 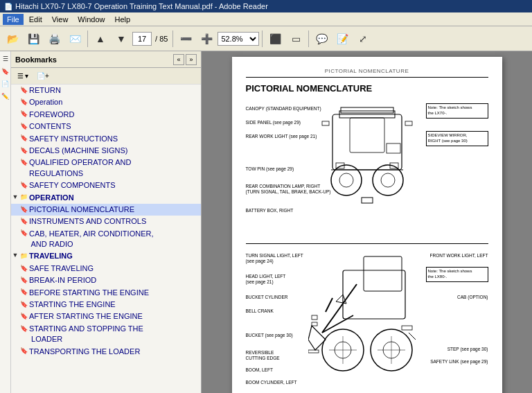 What do you see at coordinates (54, 39) in the screenshot?
I see `print-button: 🖨️` at bounding box center [54, 39].